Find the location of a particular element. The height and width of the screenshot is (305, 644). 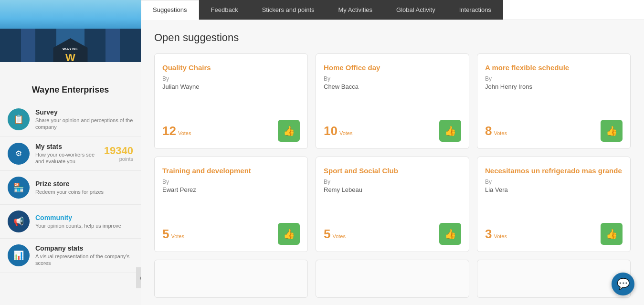

card-title: Home Office day is located at coordinates (392, 68).